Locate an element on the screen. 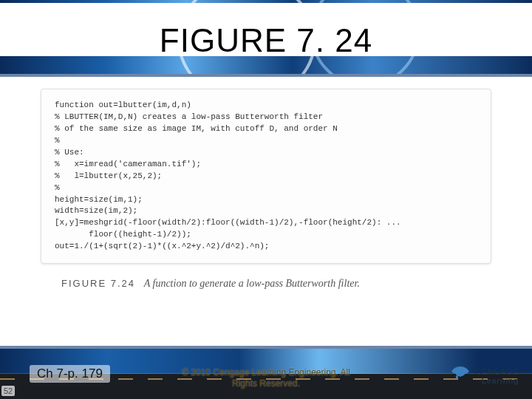 The image size is (532, 399). top-divider is located at coordinates (266, 75).